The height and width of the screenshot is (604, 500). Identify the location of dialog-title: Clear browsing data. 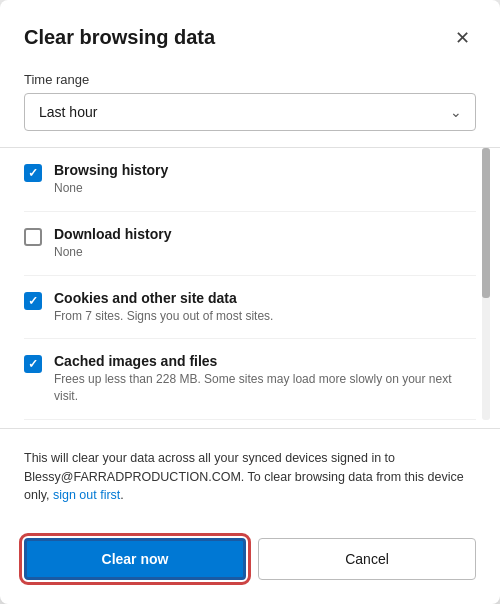
(120, 37).